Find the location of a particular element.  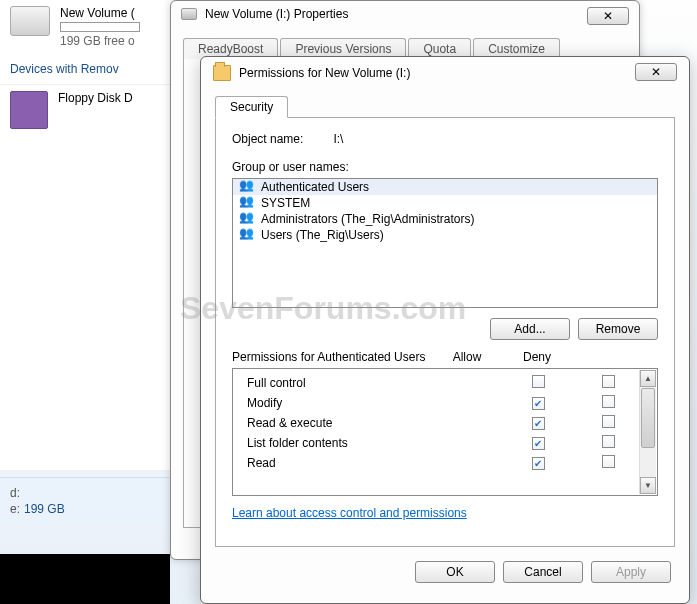

deny-header: Deny is located at coordinates (537, 357).